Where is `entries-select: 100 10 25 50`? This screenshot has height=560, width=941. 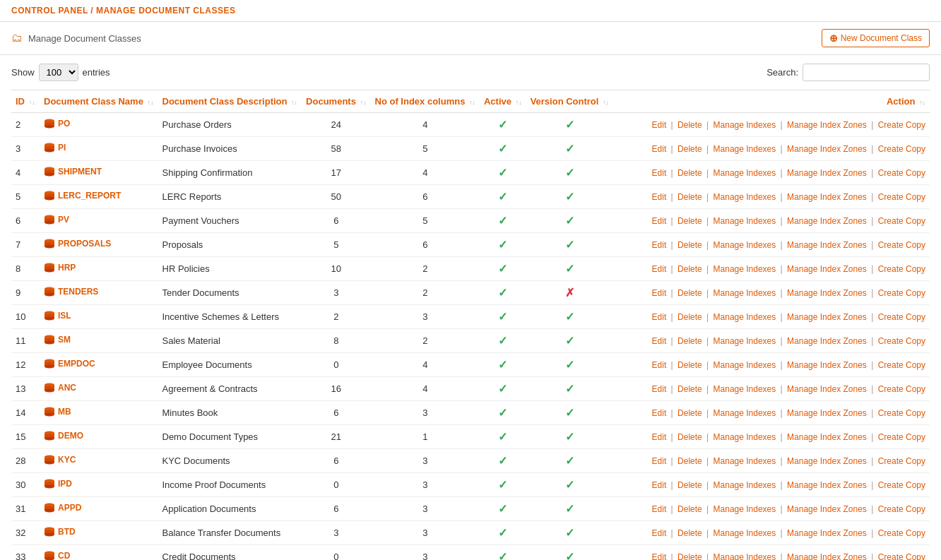
entries-select: 100 10 25 50 is located at coordinates (59, 72).